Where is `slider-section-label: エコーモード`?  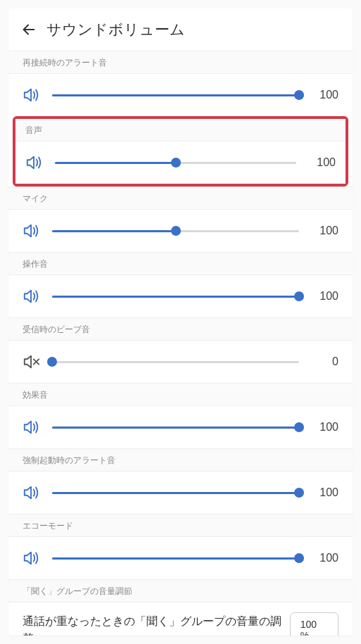
slider-section-label: エコーモード is located at coordinates (180, 525).